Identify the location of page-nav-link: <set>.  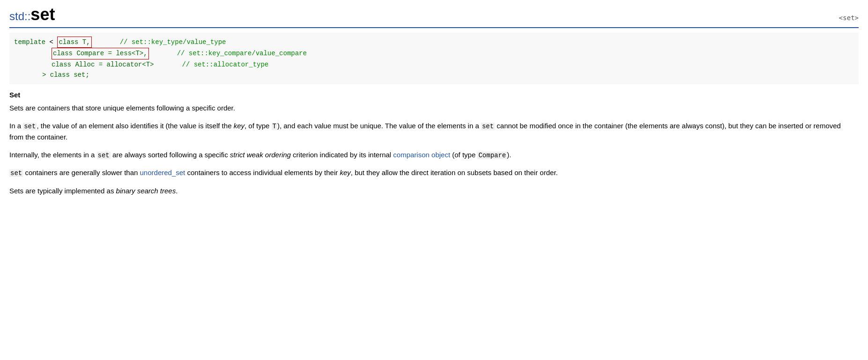
(849, 18).